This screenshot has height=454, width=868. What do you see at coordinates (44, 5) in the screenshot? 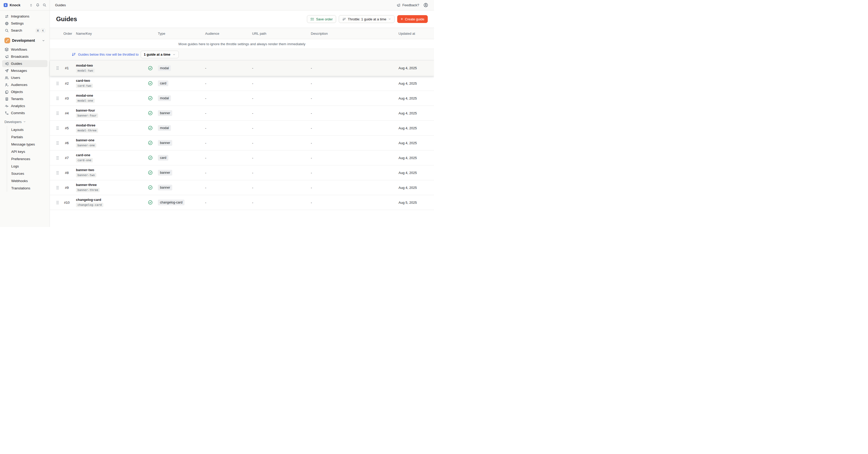
I see `search-icon` at bounding box center [44, 5].